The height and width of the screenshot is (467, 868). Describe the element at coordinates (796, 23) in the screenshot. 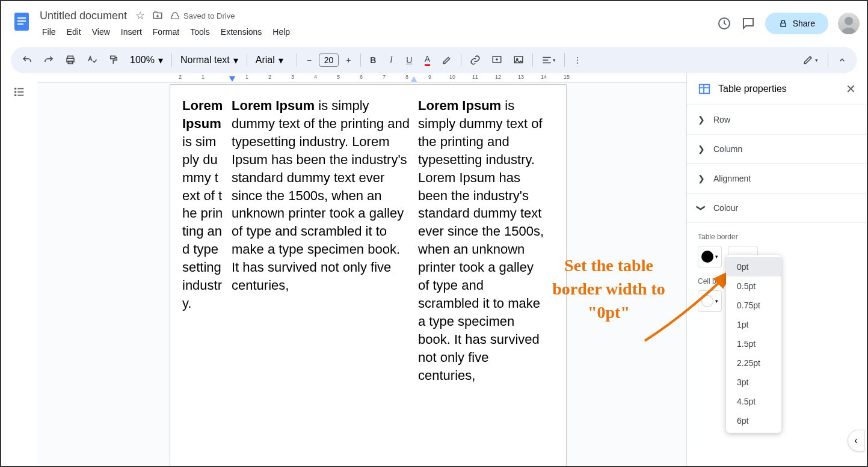

I see `share-button: Share` at that location.